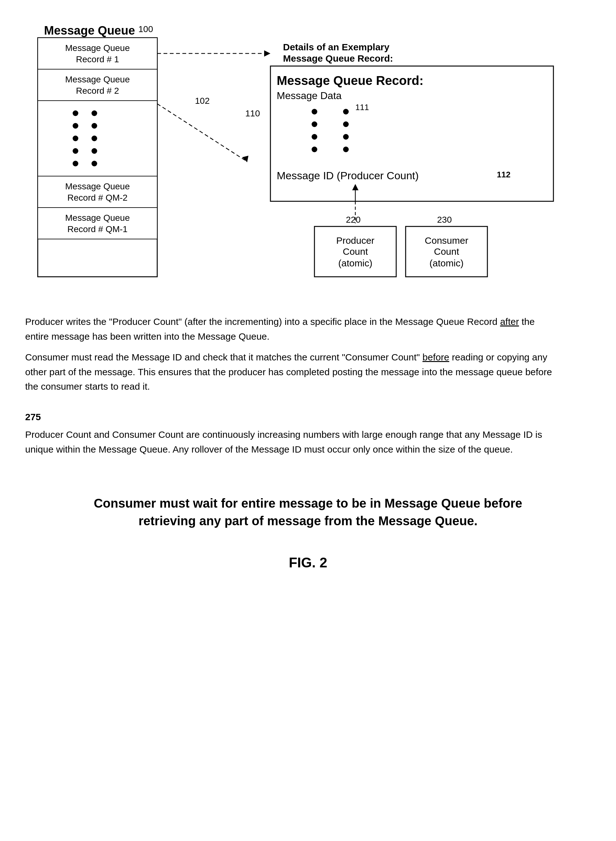 Image resolution: width=616 pixels, height=841 pixels. I want to click on dot-r5-c2, so click(94, 163).